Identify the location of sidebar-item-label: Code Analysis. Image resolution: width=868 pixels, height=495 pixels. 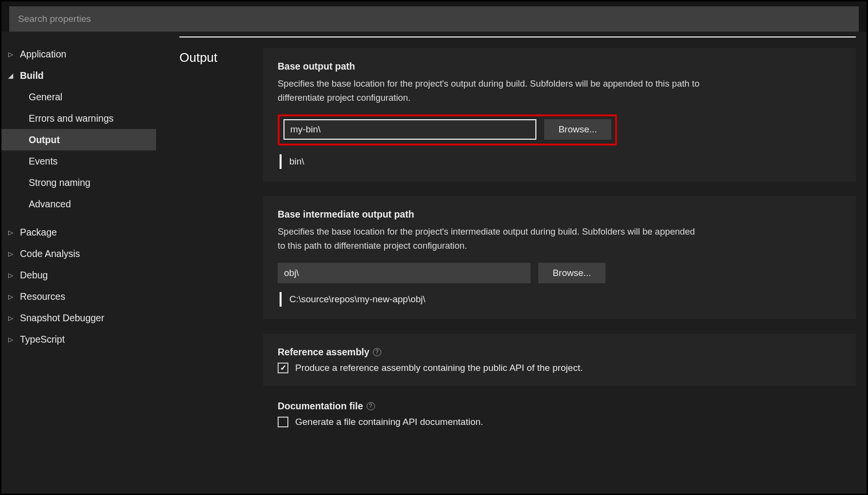
(50, 254).